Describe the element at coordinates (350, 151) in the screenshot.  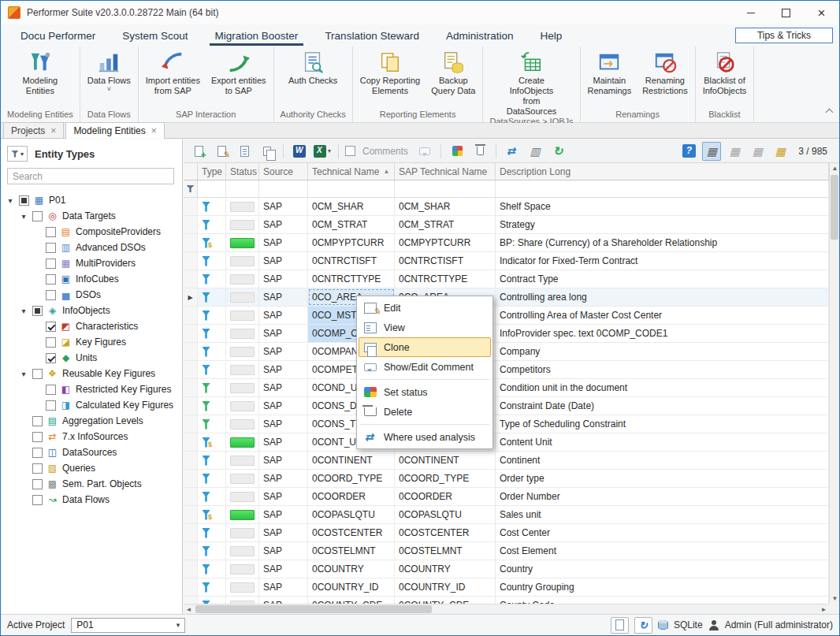
I see `comments-checkbox` at that location.